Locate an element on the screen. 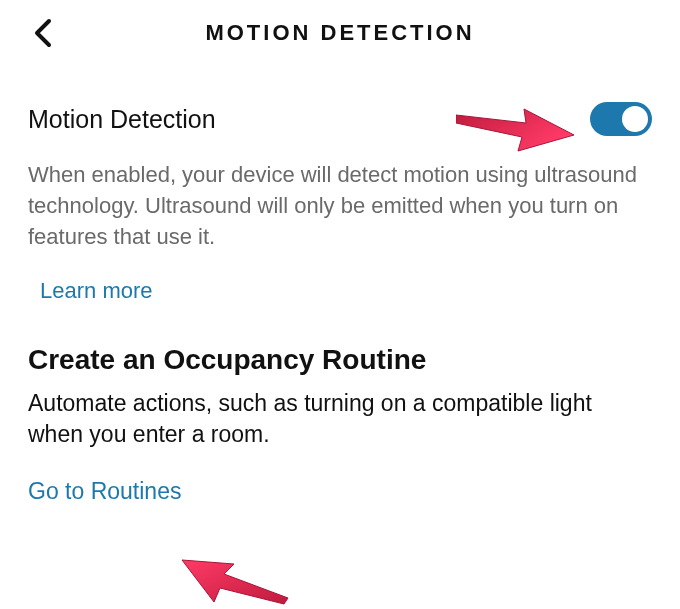 The image size is (680, 609). toggle-knob is located at coordinates (635, 119).